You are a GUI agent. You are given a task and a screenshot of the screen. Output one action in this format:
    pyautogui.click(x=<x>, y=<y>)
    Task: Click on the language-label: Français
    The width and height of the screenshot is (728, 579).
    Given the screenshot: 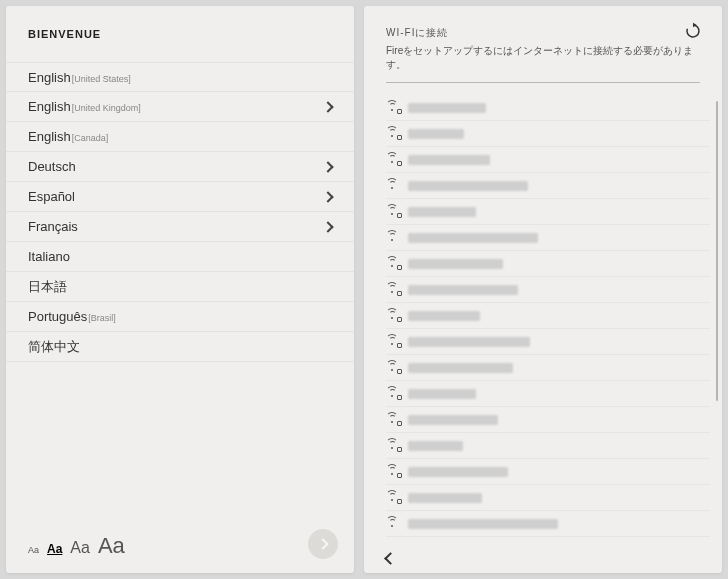 What is the action you would take?
    pyautogui.click(x=53, y=226)
    